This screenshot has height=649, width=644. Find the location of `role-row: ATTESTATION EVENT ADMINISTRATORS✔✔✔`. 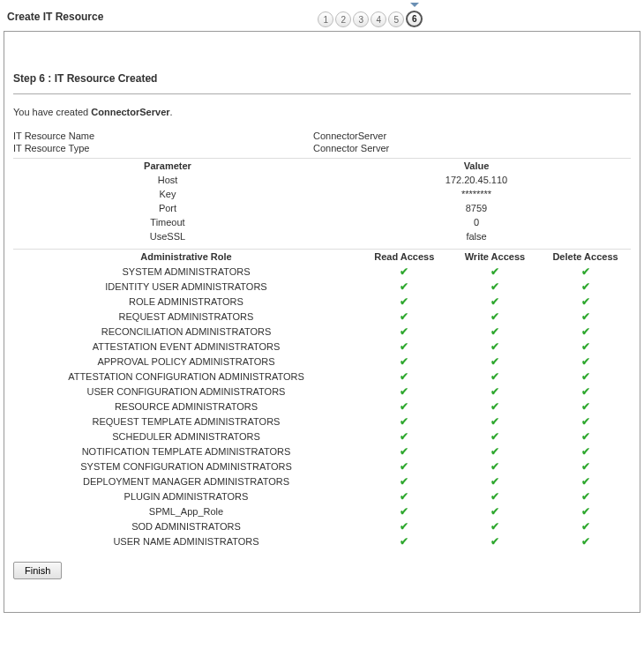

role-row: ATTESTATION EVENT ADMINISTRATORS✔✔✔ is located at coordinates (322, 347).